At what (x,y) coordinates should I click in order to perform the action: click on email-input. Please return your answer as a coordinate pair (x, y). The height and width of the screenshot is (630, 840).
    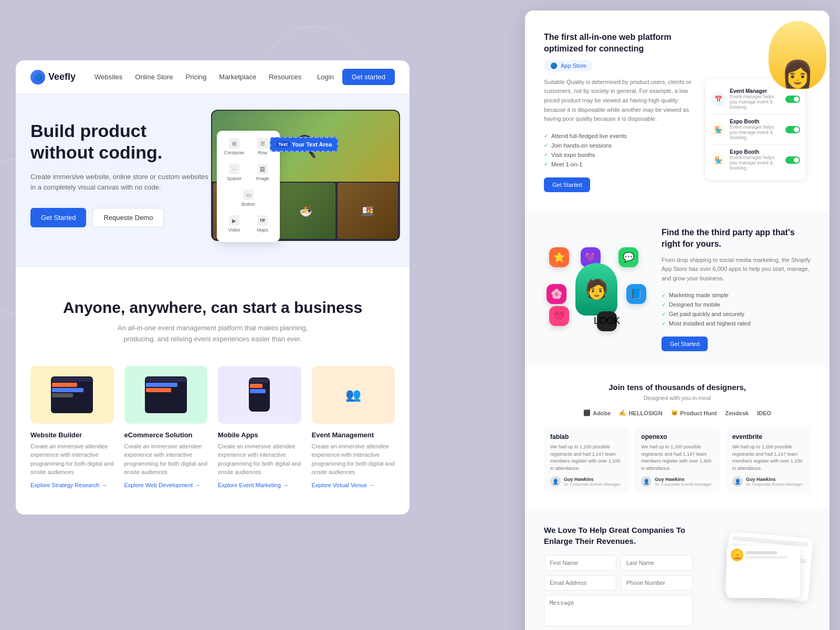
    Looking at the image, I should click on (580, 583).